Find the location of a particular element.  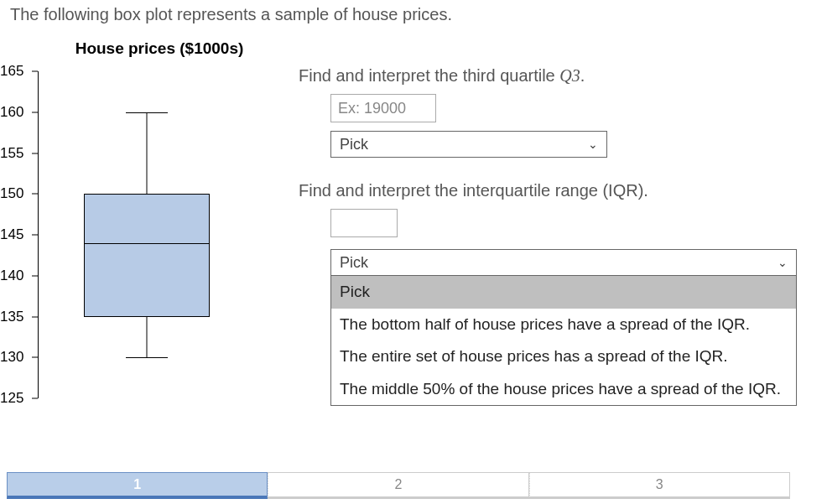

q3-prompt-suffix: . is located at coordinates (583, 75).